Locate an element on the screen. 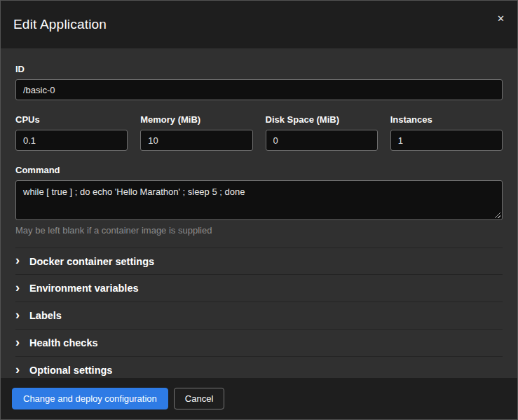 This screenshot has width=518, height=420. section-label: Optional settings is located at coordinates (71, 370).